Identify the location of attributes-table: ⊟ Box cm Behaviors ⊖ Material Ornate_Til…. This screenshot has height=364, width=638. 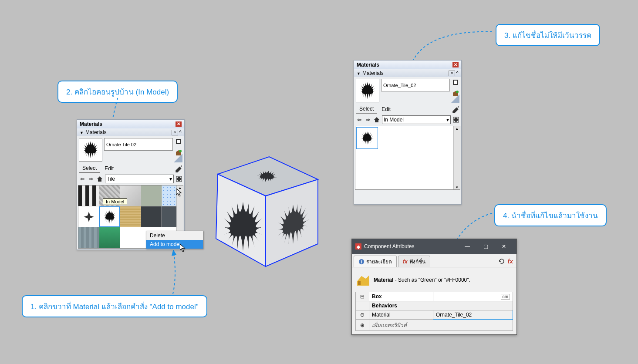
(434, 311).